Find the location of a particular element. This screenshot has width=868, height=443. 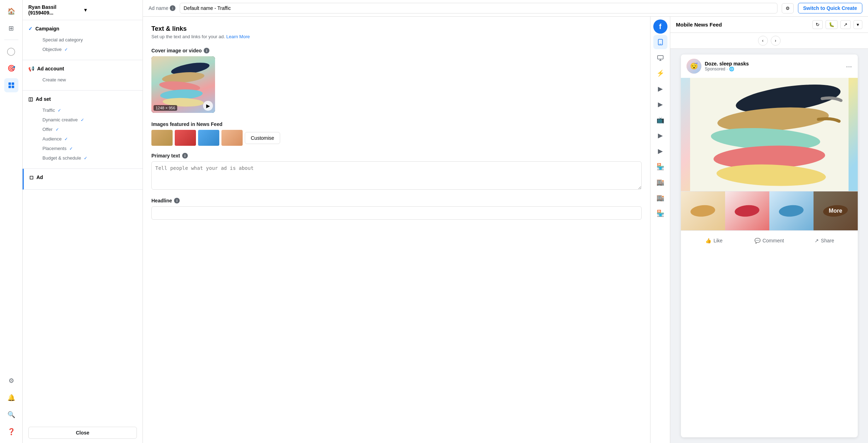

headline-input is located at coordinates (397, 213).